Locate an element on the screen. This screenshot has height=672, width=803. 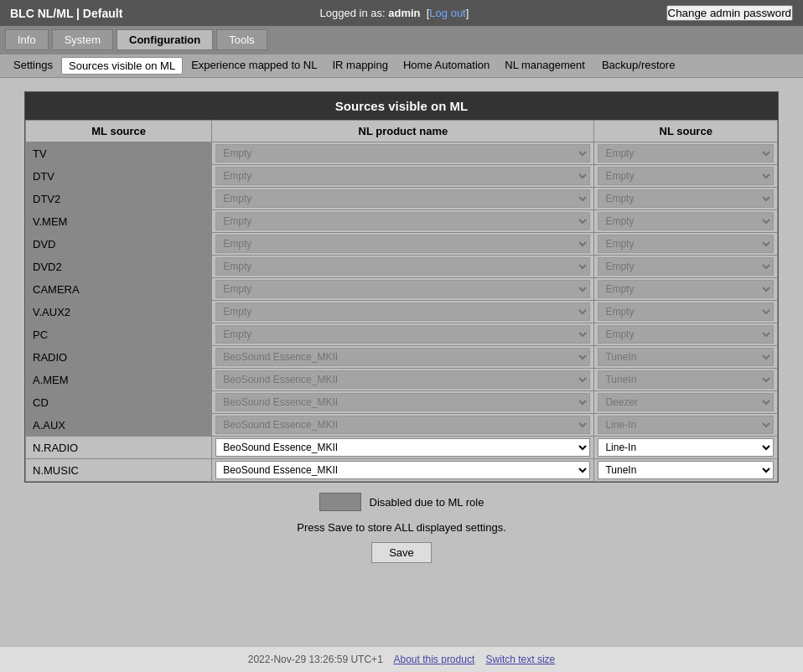
table-row: V.AUX2EmptyEmpty is located at coordinates (402, 312).